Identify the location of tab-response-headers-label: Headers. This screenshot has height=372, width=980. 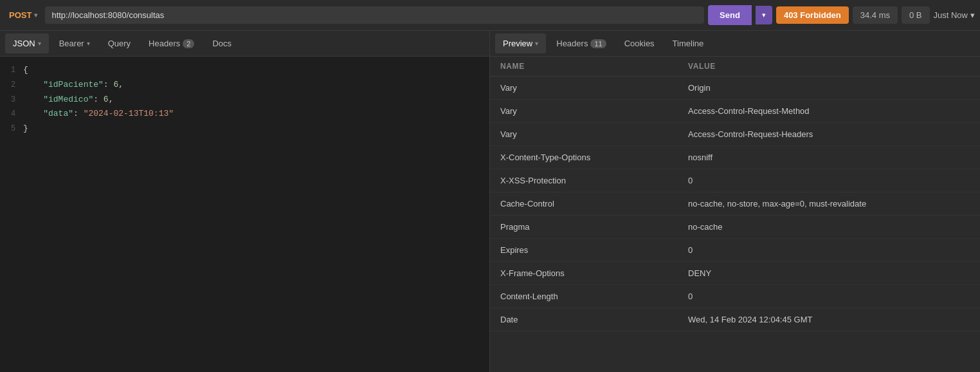
(572, 44).